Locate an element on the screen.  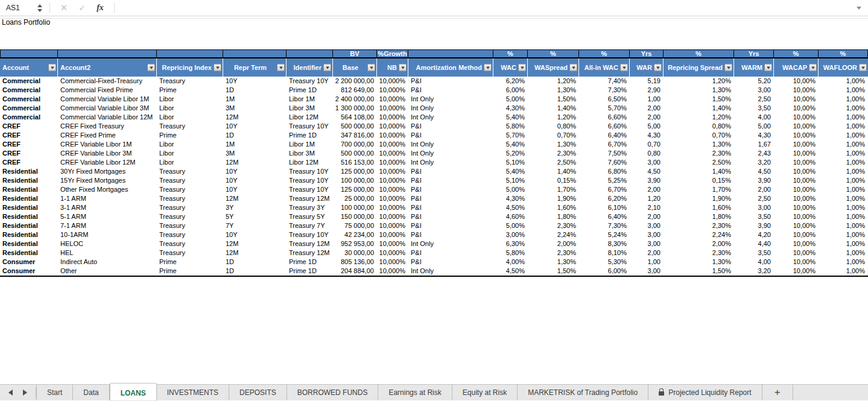
cell-repricing-spread: 2,30% is located at coordinates (699, 153).